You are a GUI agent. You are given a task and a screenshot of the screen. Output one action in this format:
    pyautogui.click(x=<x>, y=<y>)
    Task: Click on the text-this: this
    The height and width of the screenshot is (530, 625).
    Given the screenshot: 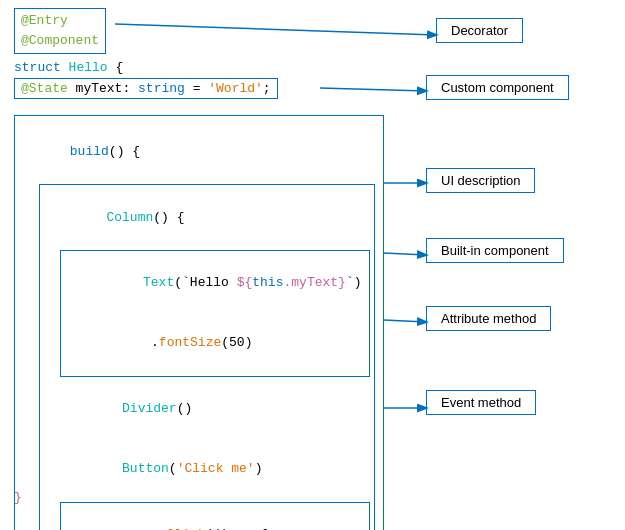 What is the action you would take?
    pyautogui.click(x=268, y=282)
    